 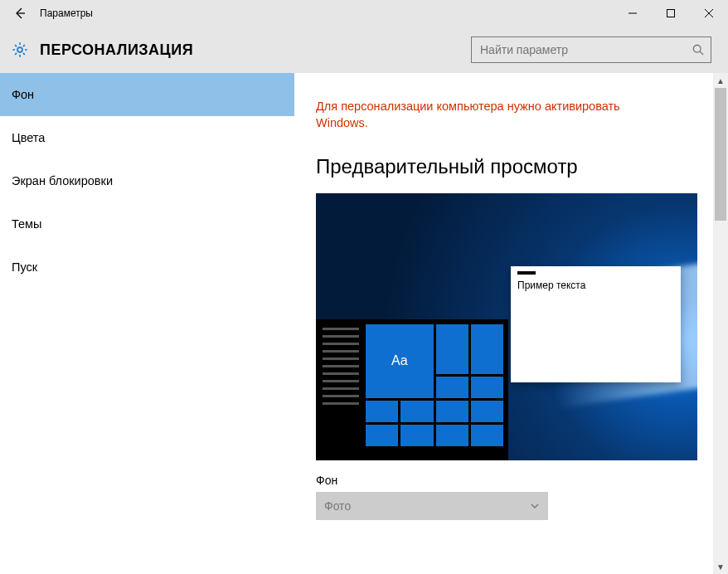 I want to click on preview-sample-text: Пример текста, so click(x=595, y=285).